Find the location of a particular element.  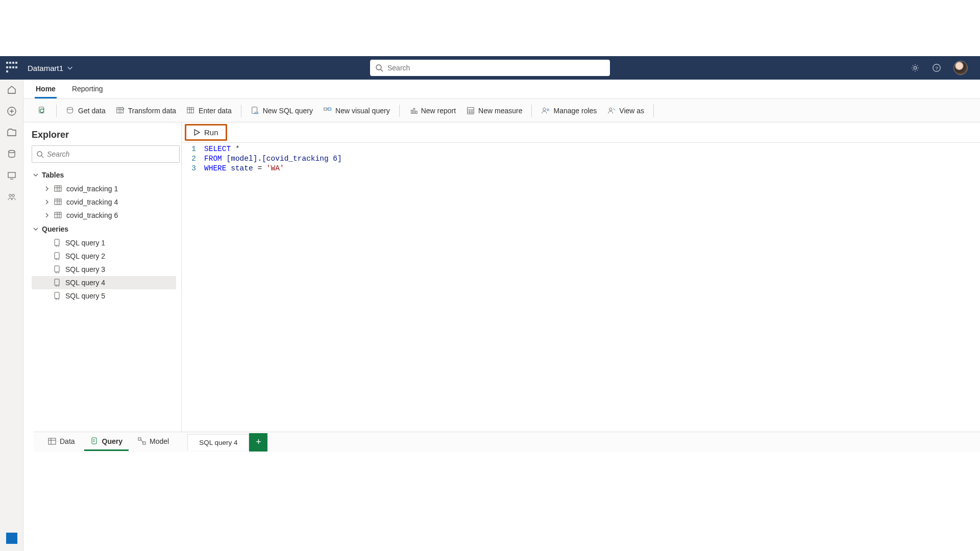

tab-reporting: Reporting is located at coordinates (88, 90).